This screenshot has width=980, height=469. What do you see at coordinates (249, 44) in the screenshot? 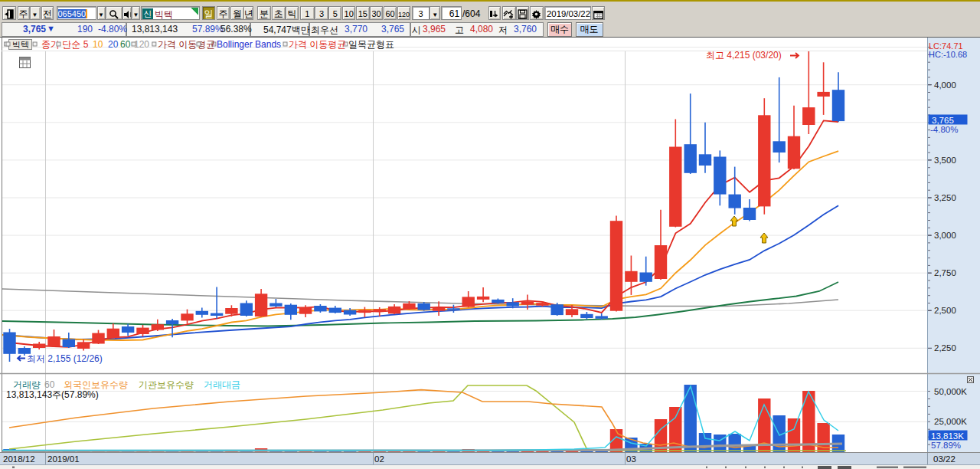
I see `svg-text: Bollinger Bands` at bounding box center [249, 44].